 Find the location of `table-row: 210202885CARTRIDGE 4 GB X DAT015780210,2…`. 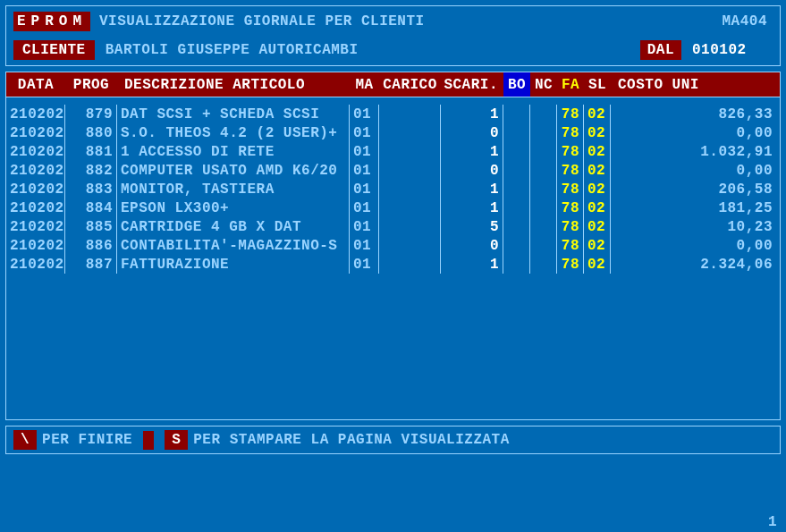

table-row: 210202885CARTRIDGE 4 GB X DAT015780210,2… is located at coordinates (393, 227).